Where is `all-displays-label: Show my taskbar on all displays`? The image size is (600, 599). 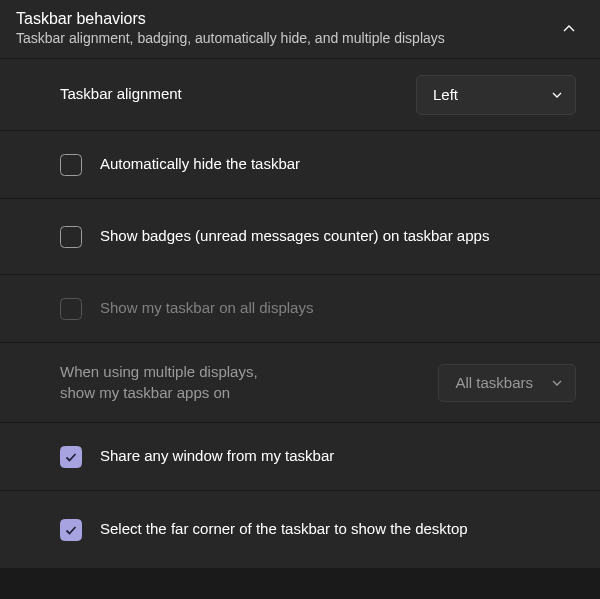
all-displays-label: Show my taskbar on all displays is located at coordinates (338, 308).